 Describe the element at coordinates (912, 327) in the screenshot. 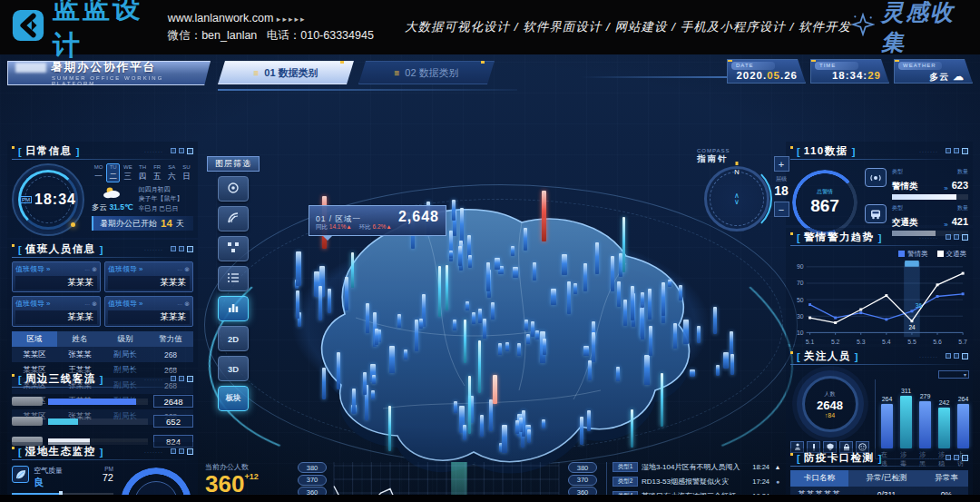

I see `svg-text: 24` at that location.